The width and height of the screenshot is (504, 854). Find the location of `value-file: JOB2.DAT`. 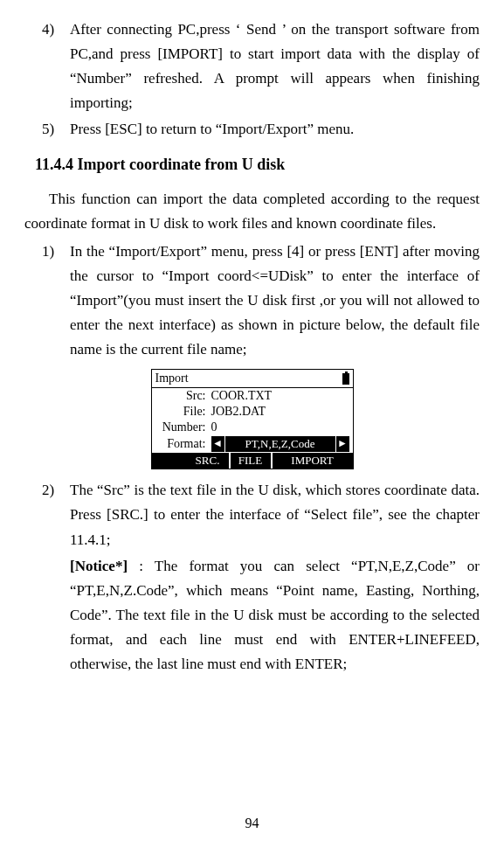

value-file: JOB2.DAT is located at coordinates (280, 412).